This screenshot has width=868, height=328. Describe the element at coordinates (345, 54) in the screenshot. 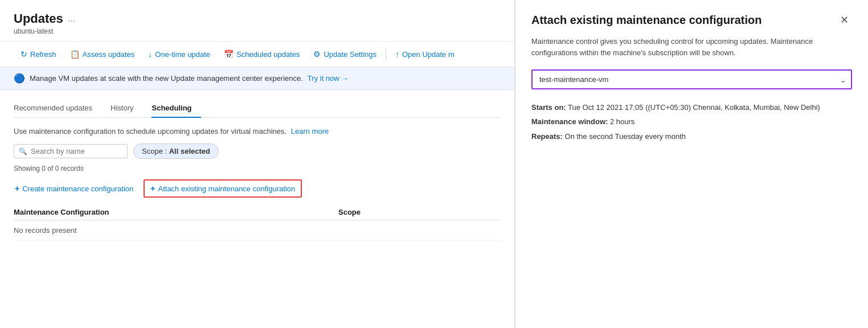

I see `update-settings-button: ⚙ Update Settings` at that location.